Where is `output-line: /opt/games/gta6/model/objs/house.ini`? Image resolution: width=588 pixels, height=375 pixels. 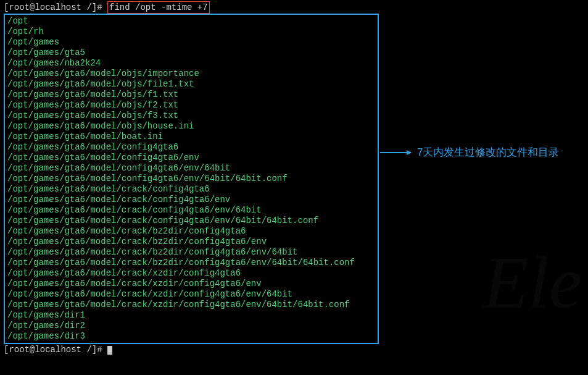
output-line: /opt/games/gta6/model/objs/house.ini is located at coordinates (191, 126).